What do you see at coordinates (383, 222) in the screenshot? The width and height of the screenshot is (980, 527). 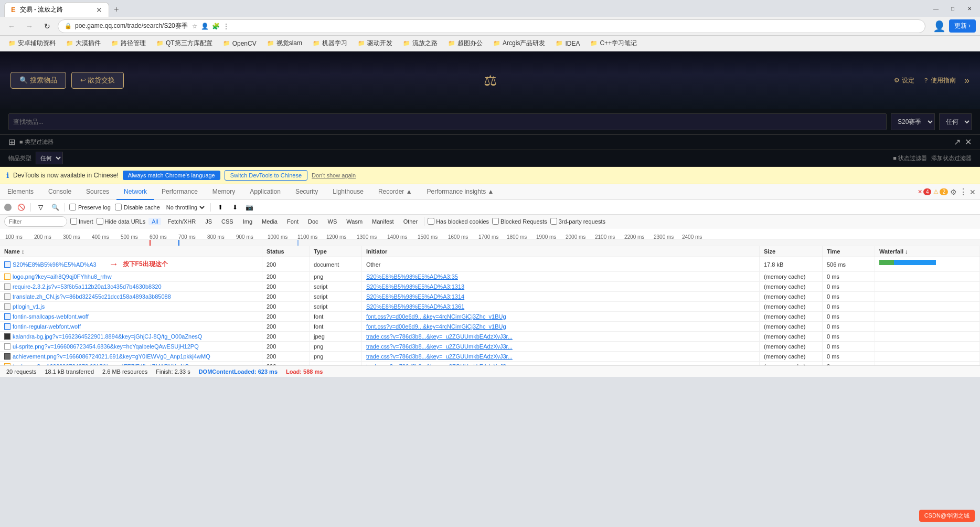 I see `filter-manifest: Manifest` at bounding box center [383, 222].